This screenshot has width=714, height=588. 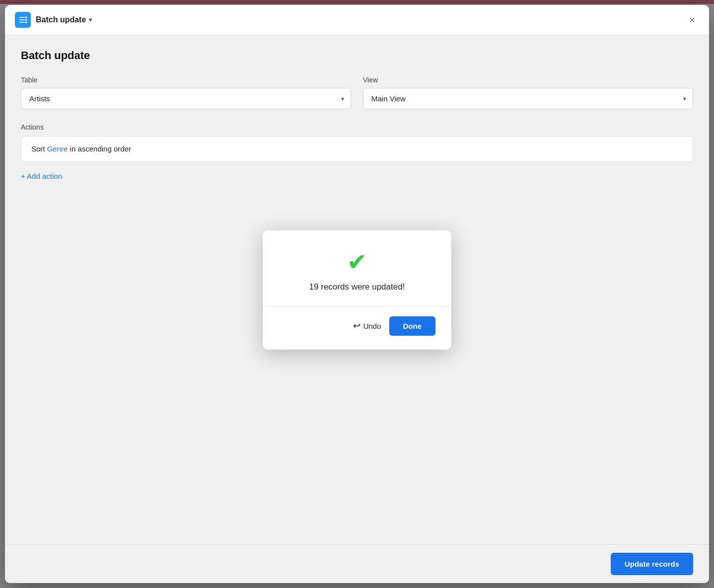 What do you see at coordinates (186, 80) in the screenshot?
I see `table-label: Table` at bounding box center [186, 80].